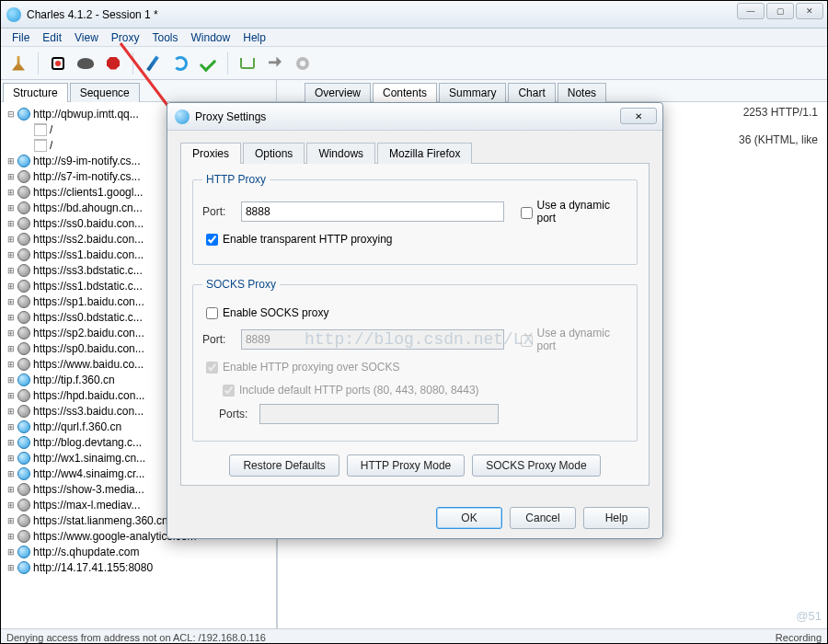 This screenshot has width=828, height=644. Describe the element at coordinates (338, 92) in the screenshot. I see `tab-overview: Overview` at that location.